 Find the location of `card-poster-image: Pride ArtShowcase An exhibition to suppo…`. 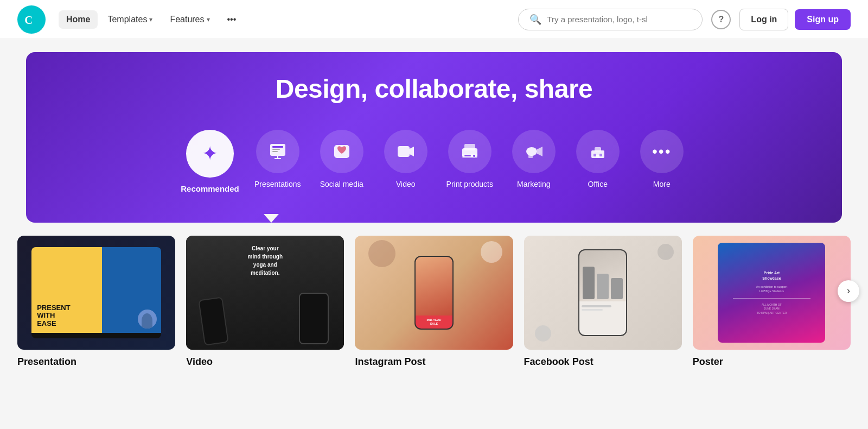

card-poster-image: Pride ArtShowcase An exhibition to suppo… is located at coordinates (771, 293).